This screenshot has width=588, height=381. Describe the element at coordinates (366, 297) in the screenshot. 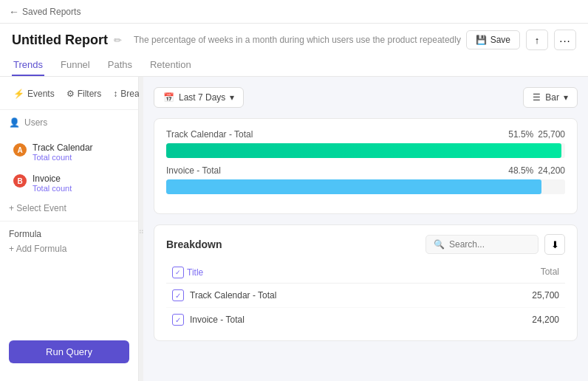

I see `breakdown-table: ✓ Title Total ✓ Track Calendar - Total 2…` at that location.